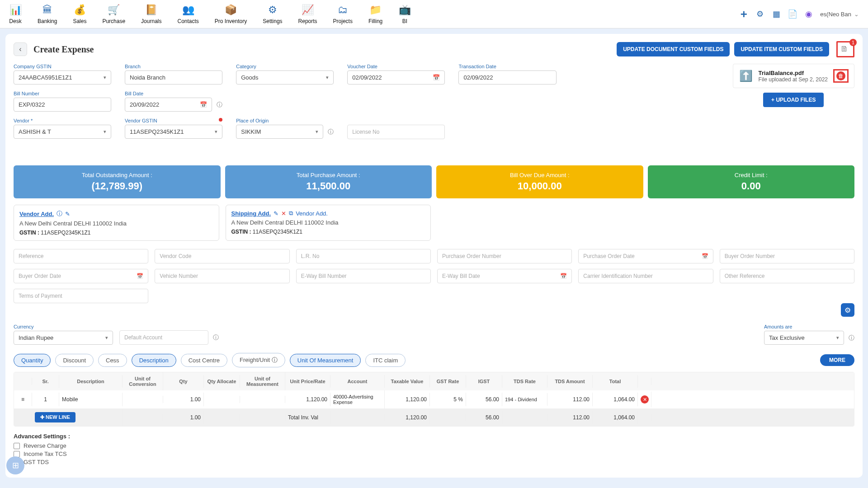 This screenshot has width=868, height=488. Describe the element at coordinates (328, 223) in the screenshot. I see `shipping-address-card: Shipping Add.✎✕⧉Vendor Add. A New Delhi …` at that location.